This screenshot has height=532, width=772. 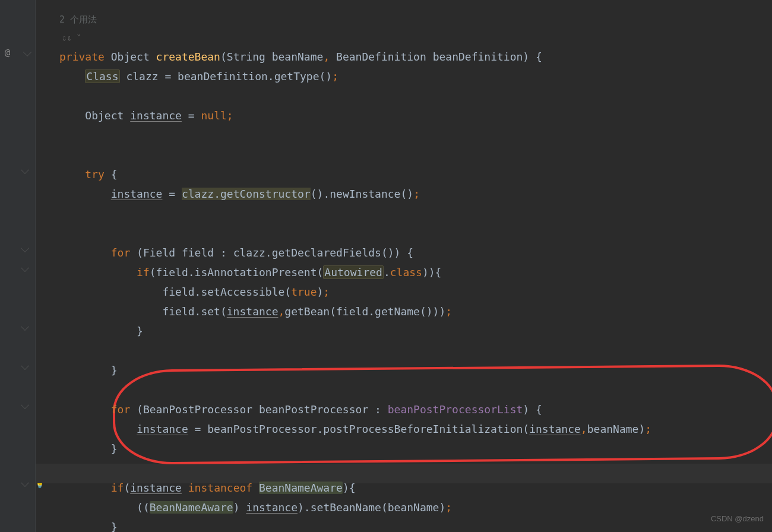 What do you see at coordinates (416, 115) in the screenshot?
I see `code-line: Object instance = null;` at bounding box center [416, 115].